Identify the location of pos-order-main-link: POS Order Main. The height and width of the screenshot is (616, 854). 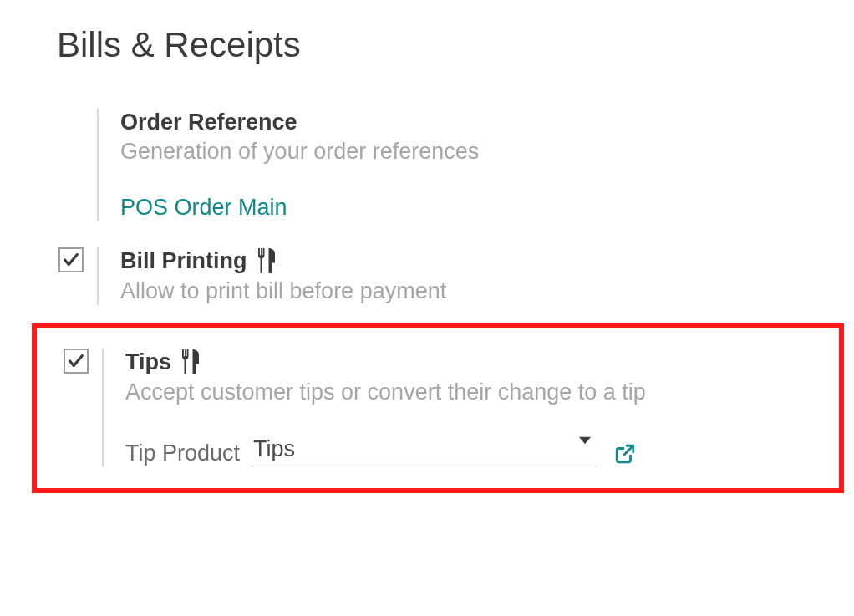
(204, 207).